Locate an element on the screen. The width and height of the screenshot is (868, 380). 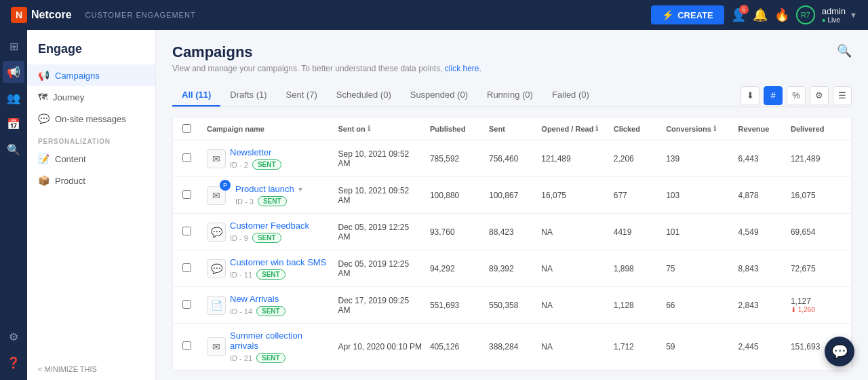
admin-section: admin ● Live ▼ is located at coordinates (840, 15).